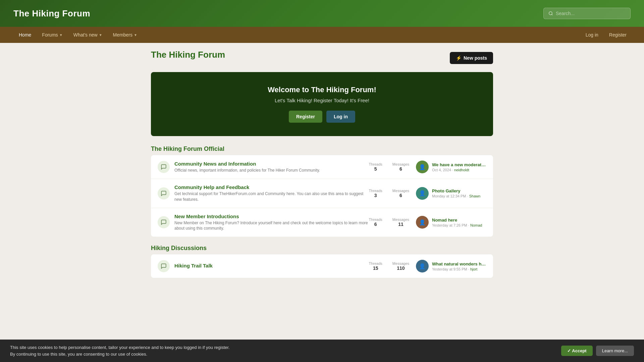 The height and width of the screenshot is (362, 644). I want to click on forum-latest: 👤 We have a new moderator! Oct 4, 2024 ·…, so click(451, 167).